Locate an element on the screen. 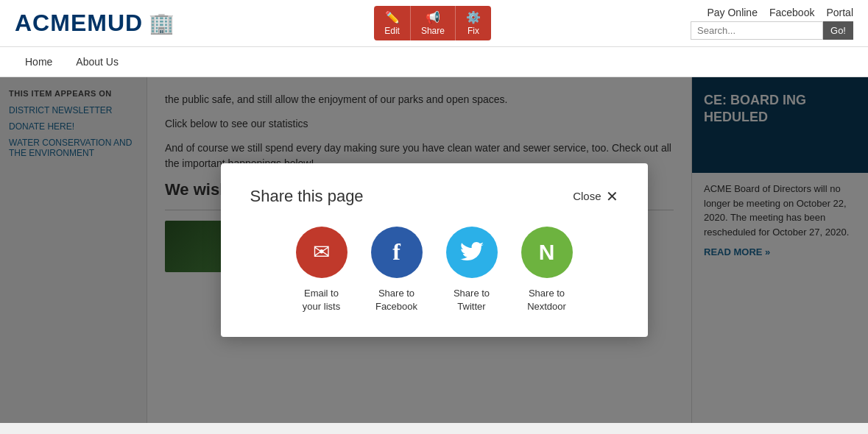 The image size is (868, 434). close-icon: ✕ is located at coordinates (613, 196).